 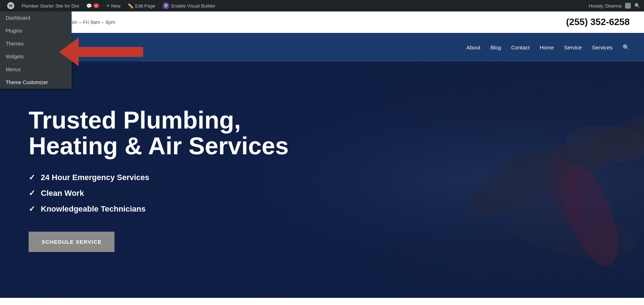 What do you see at coordinates (101, 52) in the screenshot?
I see `arrow-indicator` at bounding box center [101, 52].